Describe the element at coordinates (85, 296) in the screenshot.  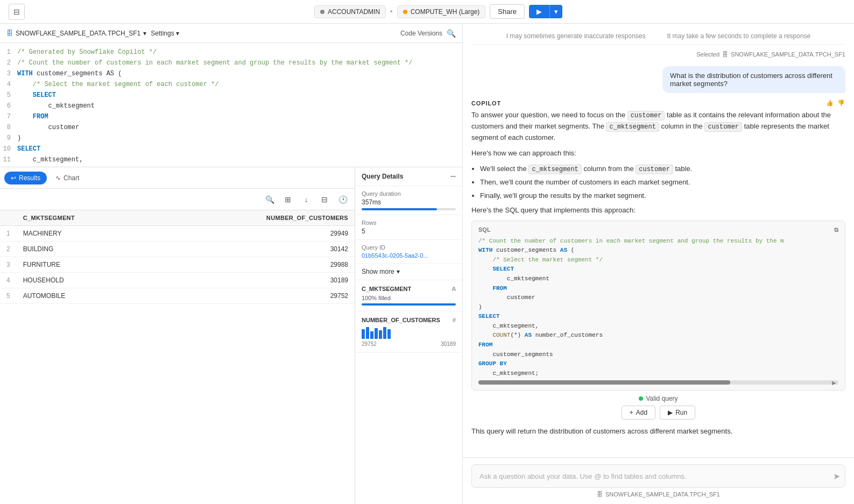
I see `segment-cell: AUTOMOBILE` at that location.